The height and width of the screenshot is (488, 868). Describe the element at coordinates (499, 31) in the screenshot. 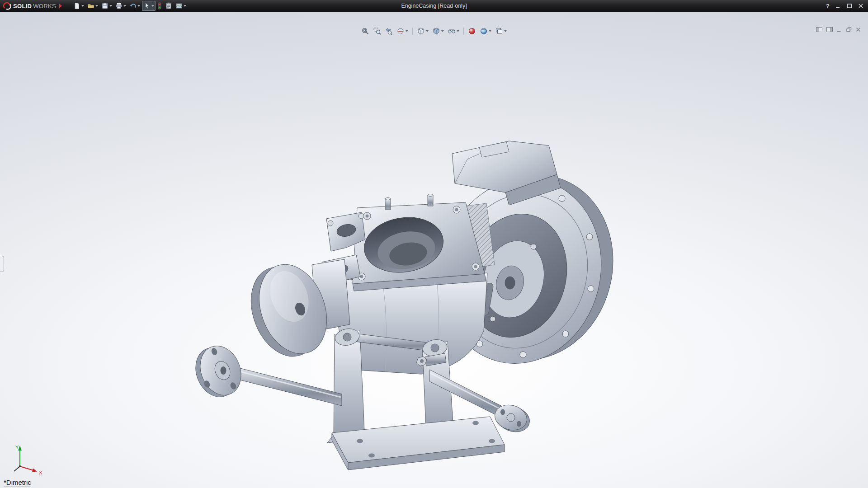

I see `view-settings-icon` at that location.